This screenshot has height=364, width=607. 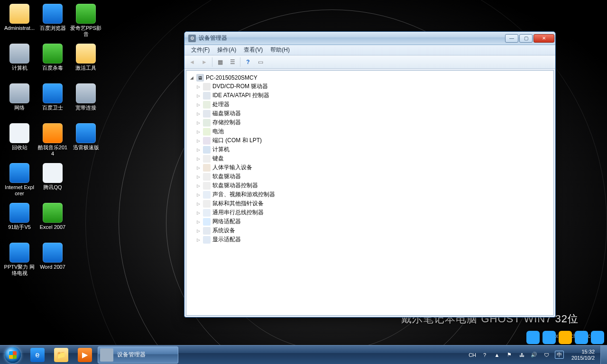 I want to click on tree-root: ◢ 🖥 PC-20150520SMCY, so click(x=370, y=78).